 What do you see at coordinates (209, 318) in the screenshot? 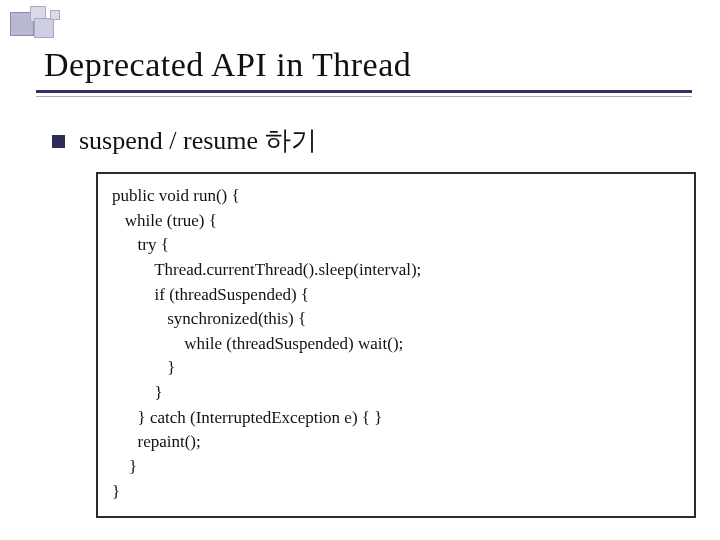
I see `code-line: synchronized(this) {` at bounding box center [209, 318].